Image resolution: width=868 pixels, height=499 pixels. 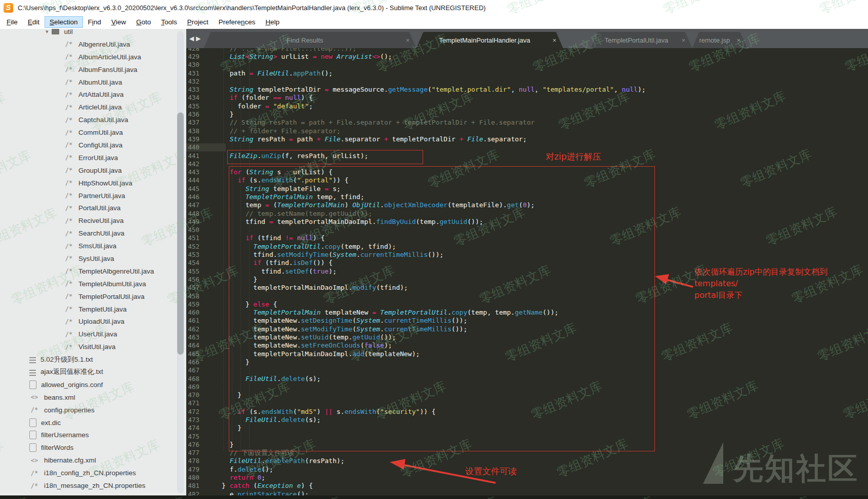 I want to click on code-line: 433String templetPortalDir = messageSour…, so click(x=527, y=89).